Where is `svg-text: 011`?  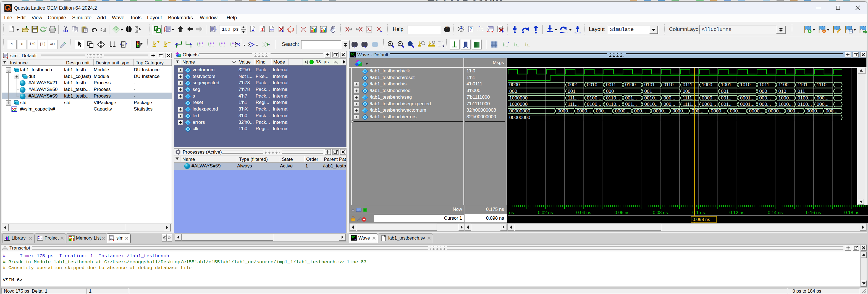 svg-text: 011 is located at coordinates (801, 91).